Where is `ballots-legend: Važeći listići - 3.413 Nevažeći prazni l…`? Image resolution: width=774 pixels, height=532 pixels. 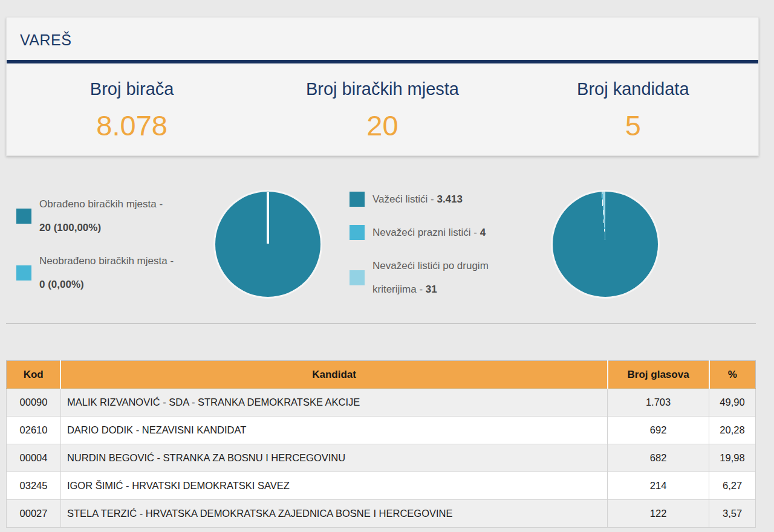 ballots-legend: Važeći listići - 3.413 Nevažeći prazni l… is located at coordinates (426, 244).